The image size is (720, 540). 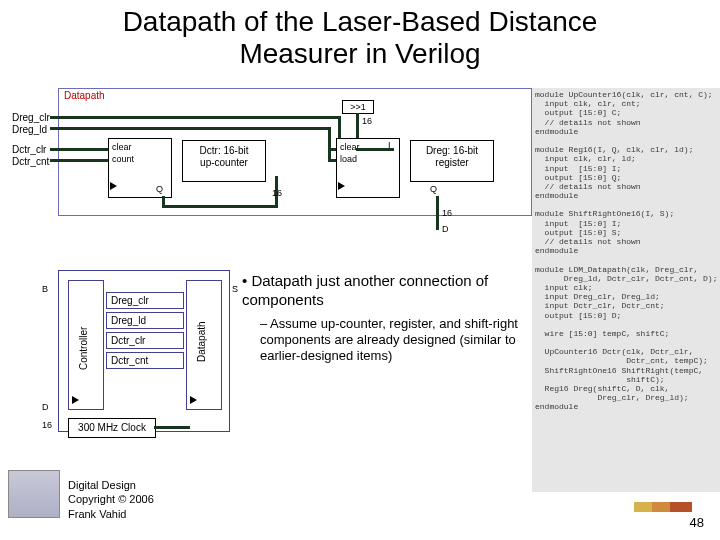 What do you see at coordinates (145, 300) in the screenshot?
I see `row-dreg-clr: Dreg_clr` at bounding box center [145, 300].